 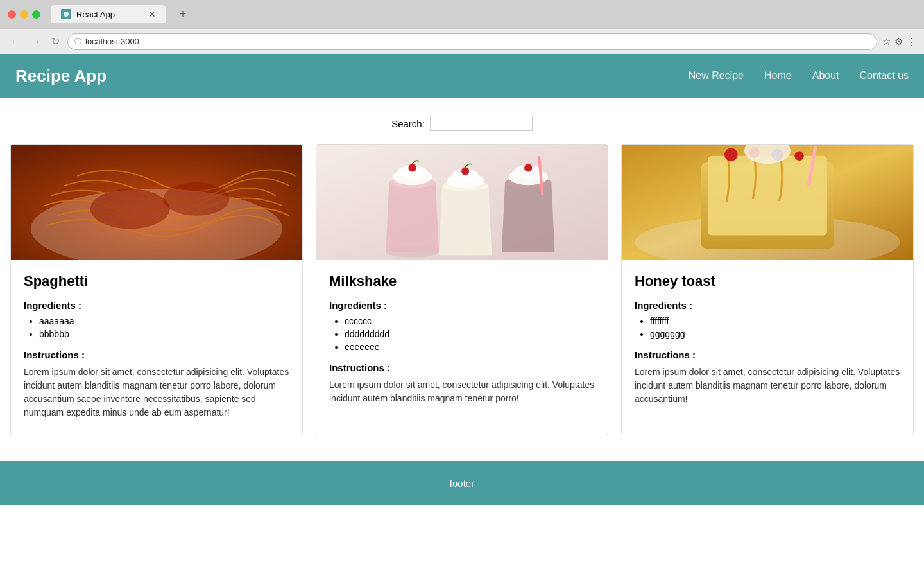 What do you see at coordinates (157, 392) in the screenshot?
I see `instructions-spaghetti: Lorem ipsum dolor sit amet, consectetur …` at bounding box center [157, 392].